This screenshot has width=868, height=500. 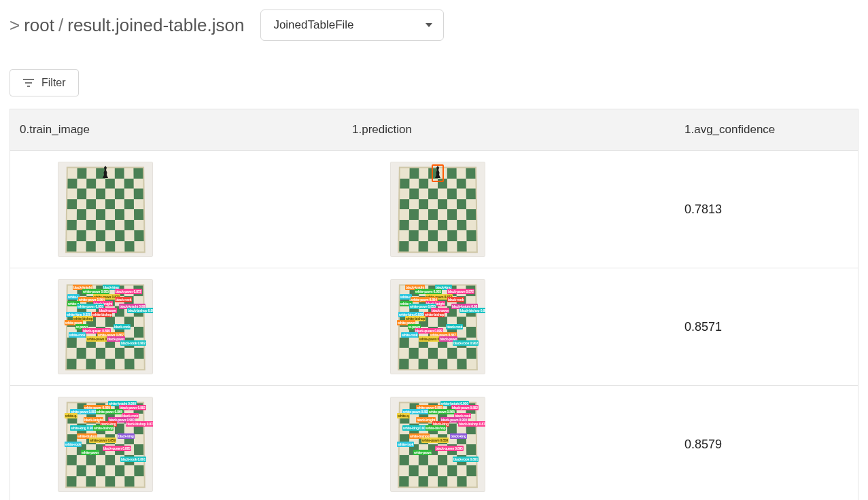 I want to click on cell-train-image, so click(x=177, y=209).